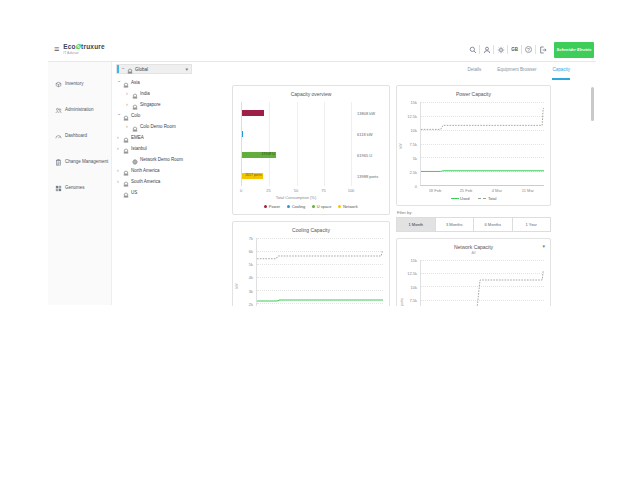 The image size is (640, 480). I want to click on tree-item-us: US, so click(171, 192).